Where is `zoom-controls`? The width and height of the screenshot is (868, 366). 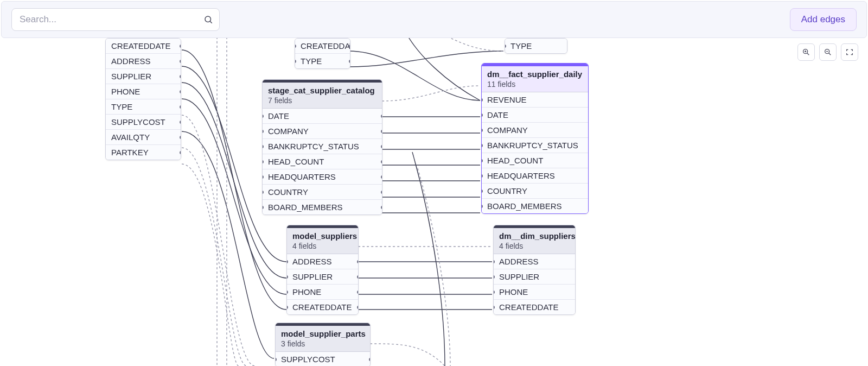
zoom-controls is located at coordinates (828, 52).